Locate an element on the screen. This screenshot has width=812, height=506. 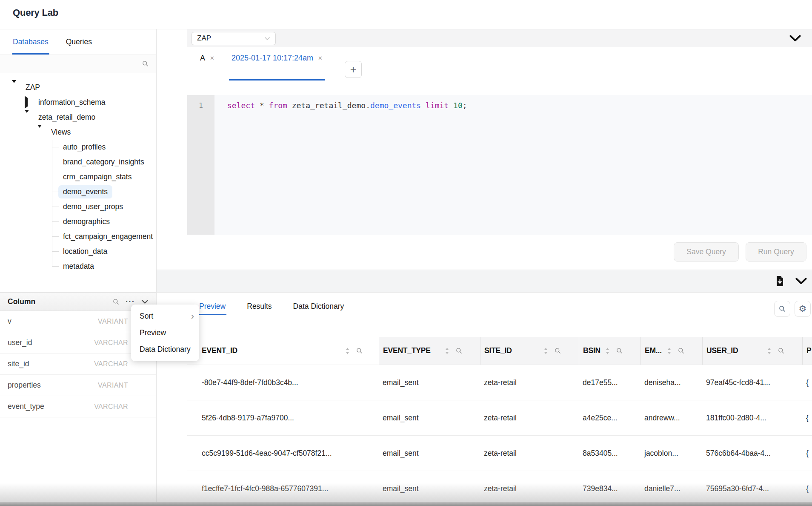
results-tab-data-dictionary: Data Dictionary is located at coordinates (319, 308).